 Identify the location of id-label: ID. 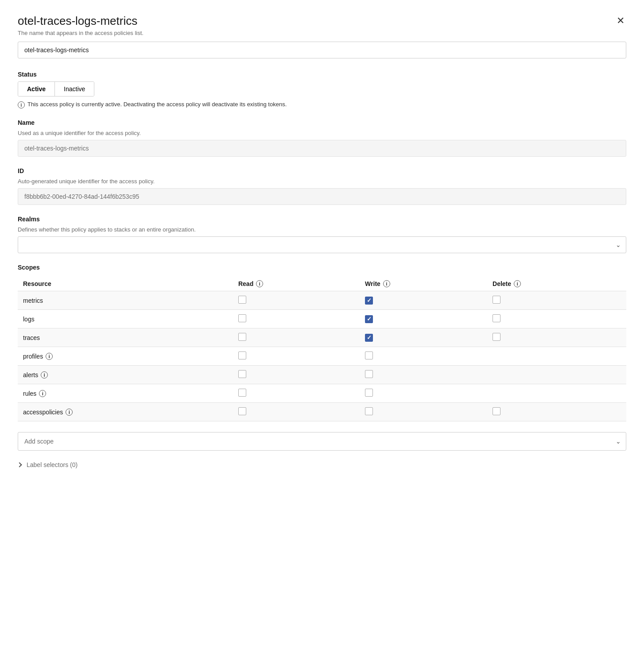
(322, 171).